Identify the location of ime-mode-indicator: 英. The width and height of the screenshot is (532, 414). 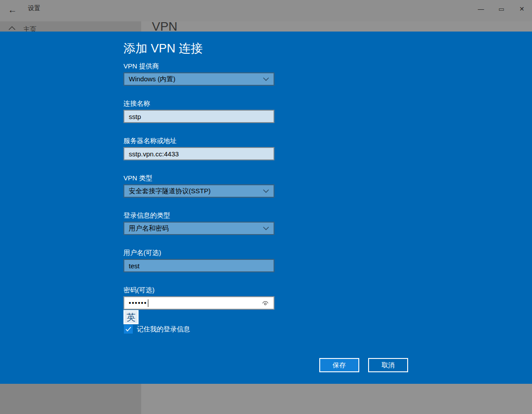
(131, 317).